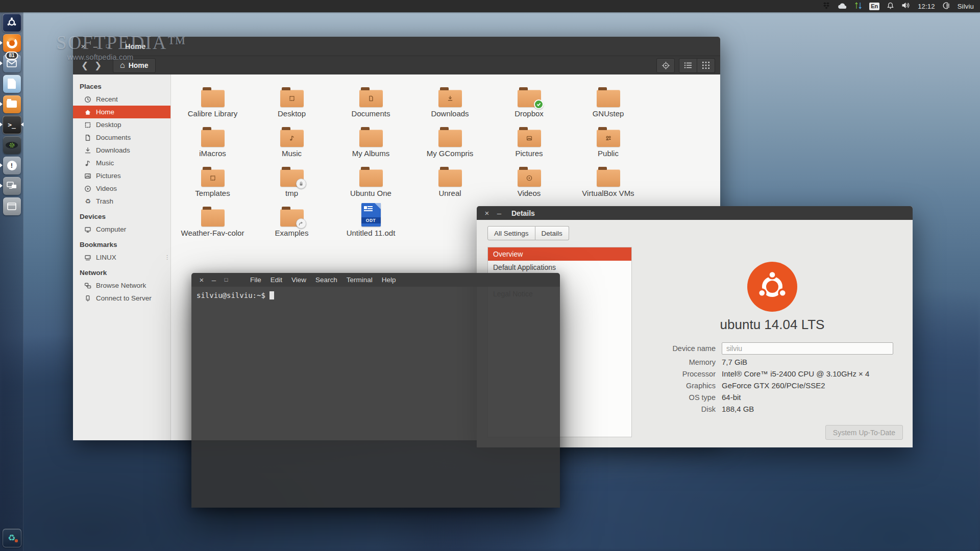  What do you see at coordinates (212, 218) in the screenshot?
I see `file-item-weather-fav-color: Weather-Fav-color` at bounding box center [212, 218].